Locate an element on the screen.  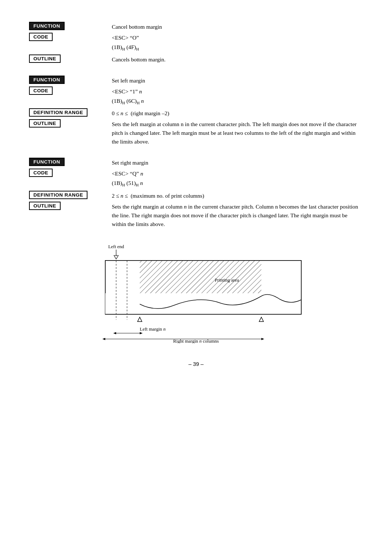
function-badge-3: FUNCTION is located at coordinates (47, 162).